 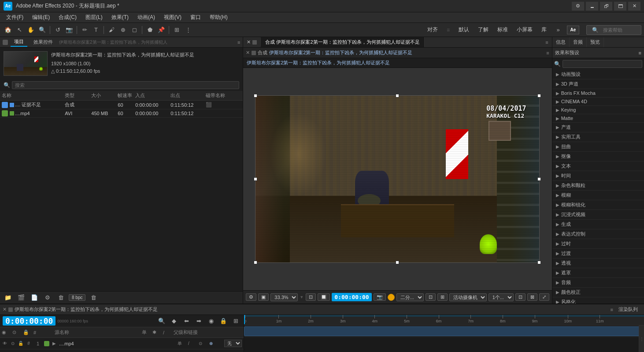 I want to click on tab-effects-ctrl: 效果控件, so click(x=43, y=42).